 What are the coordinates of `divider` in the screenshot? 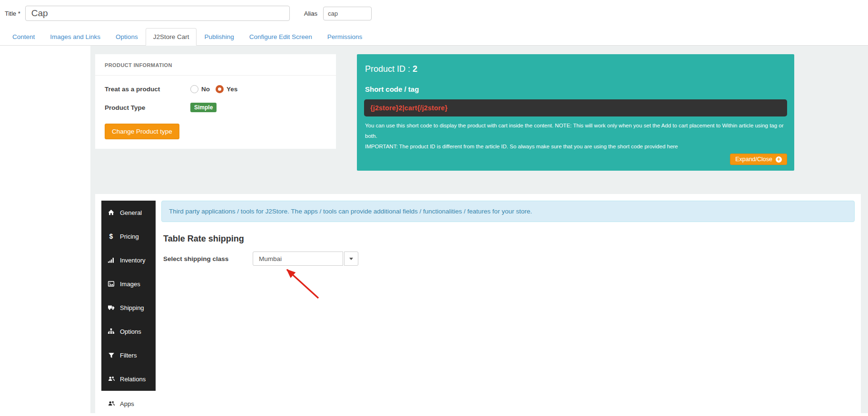 It's located at (216, 75).